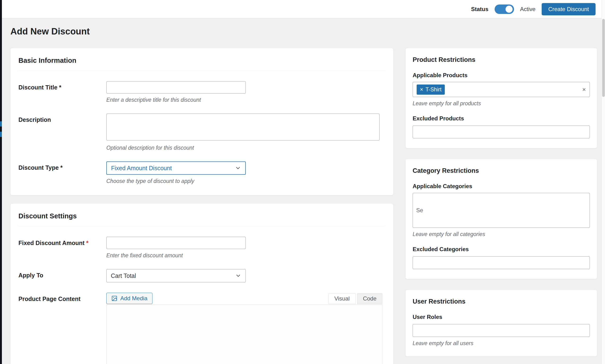 This screenshot has height=364, width=605. I want to click on status-label: Status, so click(480, 9).